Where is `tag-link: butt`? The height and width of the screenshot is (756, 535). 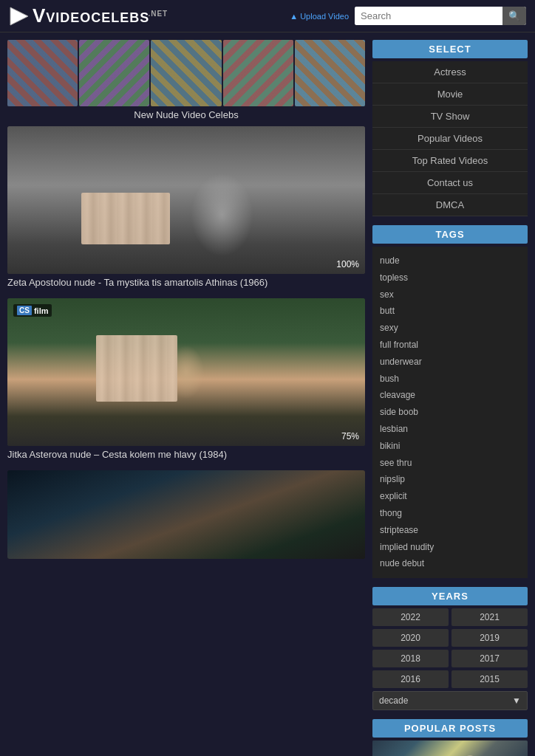 tag-link: butt is located at coordinates (450, 312).